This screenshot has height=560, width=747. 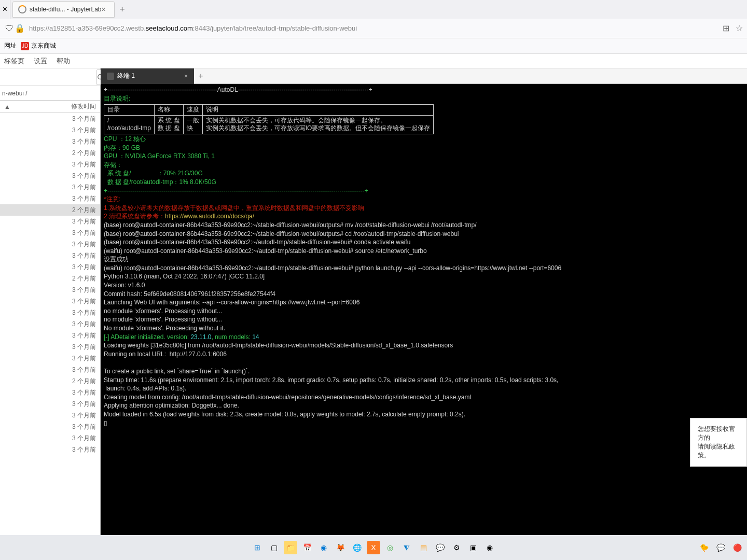 What do you see at coordinates (7, 107) in the screenshot?
I see `sort-up-icon: ▲` at bounding box center [7, 107].